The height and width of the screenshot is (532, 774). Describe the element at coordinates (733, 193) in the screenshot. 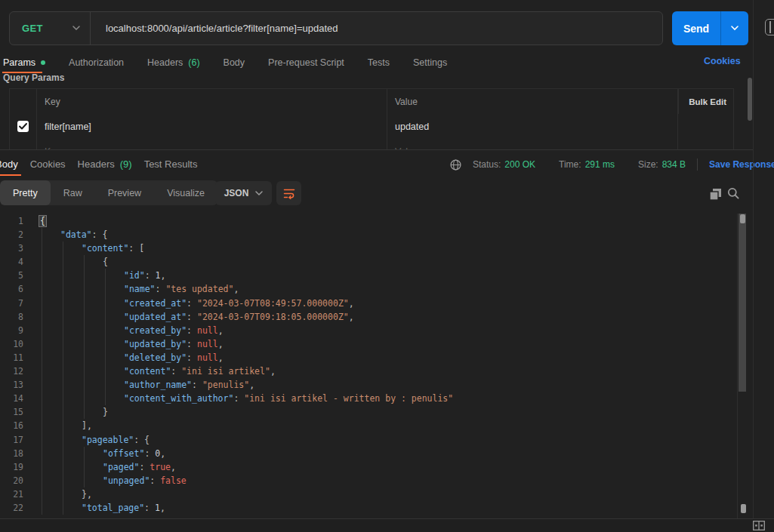

I see `search-response-icon` at that location.